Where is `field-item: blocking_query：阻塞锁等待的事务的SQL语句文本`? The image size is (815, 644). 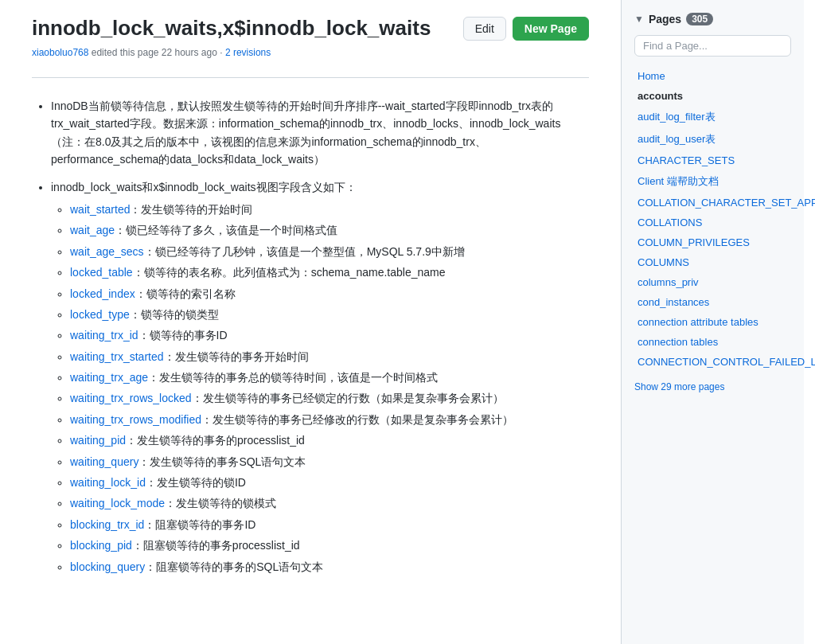 field-item: blocking_query：阻塞锁等待的事务的SQL语句文本 is located at coordinates (330, 567).